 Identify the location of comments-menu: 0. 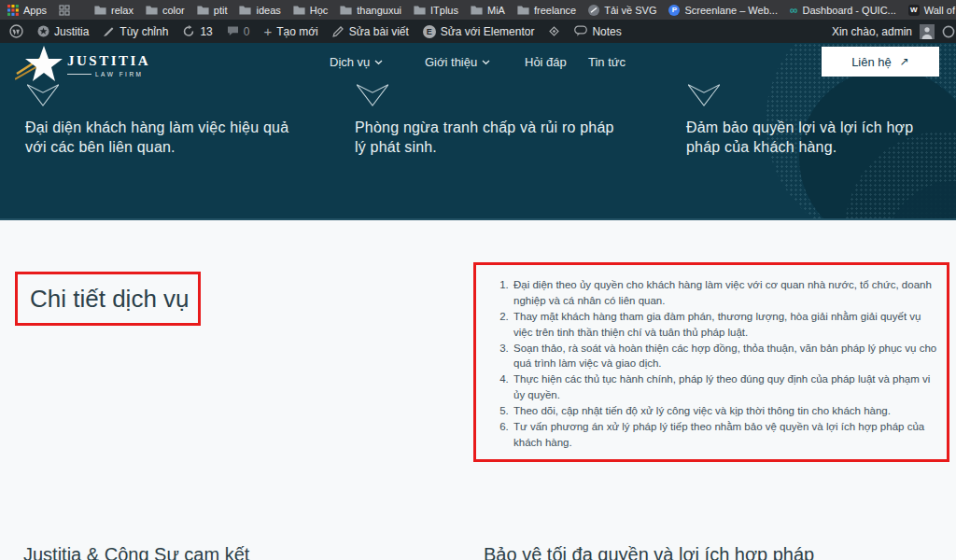
(239, 32).